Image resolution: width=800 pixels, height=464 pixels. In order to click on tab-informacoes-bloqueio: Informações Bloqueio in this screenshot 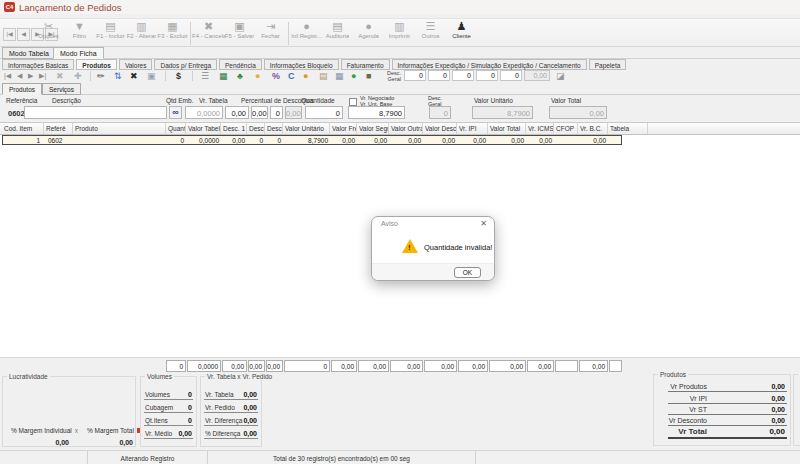, I will do `click(302, 64)`.